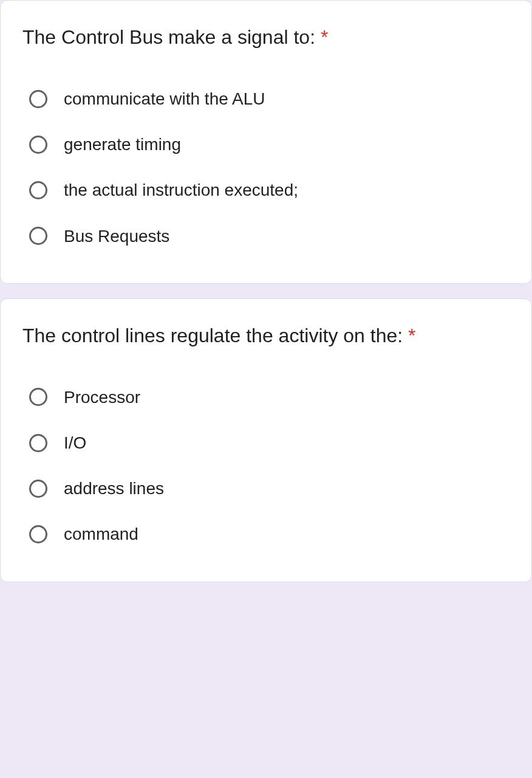  What do you see at coordinates (266, 37) in the screenshot?
I see `question-title: The Control Bus make a signal to: *` at bounding box center [266, 37].